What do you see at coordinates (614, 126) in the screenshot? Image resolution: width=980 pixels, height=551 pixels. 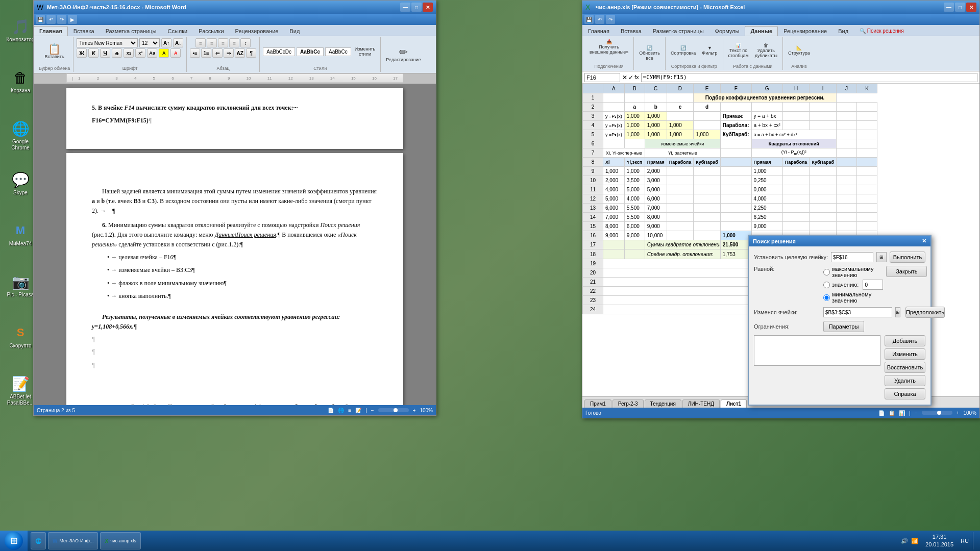 I see `cell-a4: y =P₂(x)` at bounding box center [614, 126].